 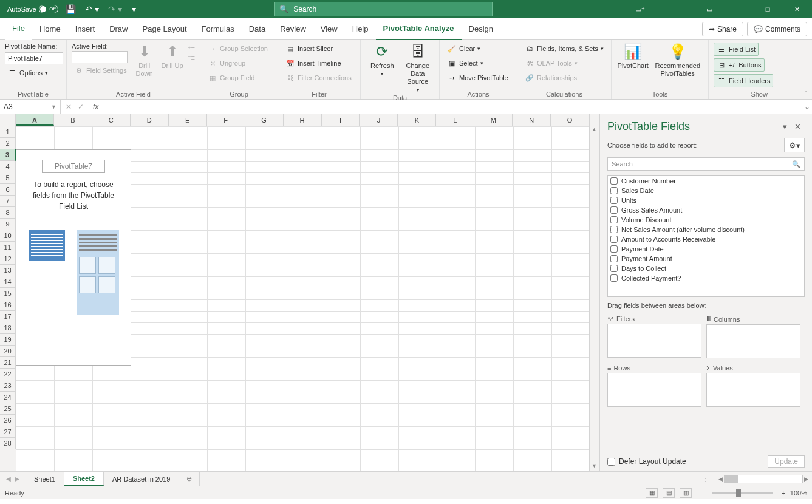 What do you see at coordinates (706, 230) in the screenshot?
I see `field-item: Net Sales Amount (after volume discount)` at bounding box center [706, 230].